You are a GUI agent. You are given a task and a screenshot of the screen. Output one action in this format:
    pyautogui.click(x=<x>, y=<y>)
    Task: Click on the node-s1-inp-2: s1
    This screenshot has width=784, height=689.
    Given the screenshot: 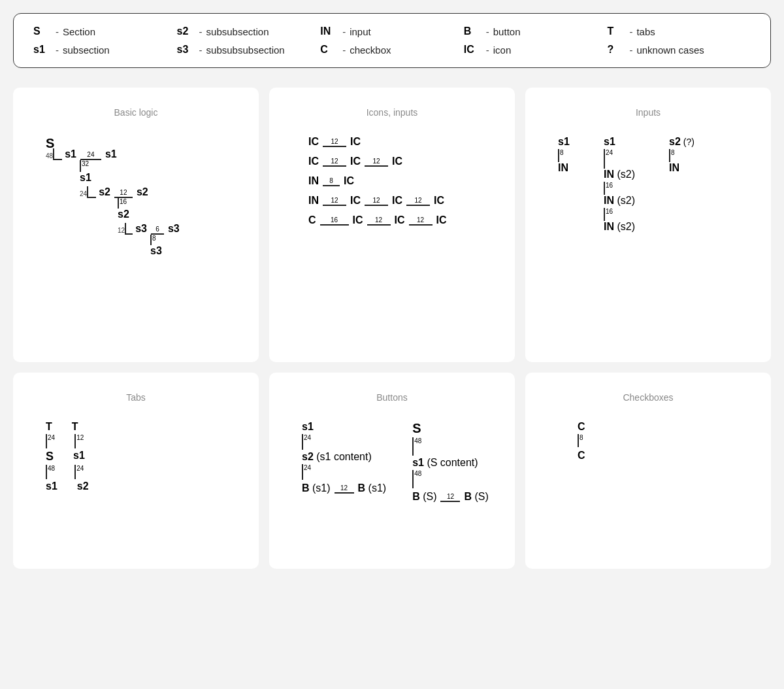 What is the action you would take?
    pyautogui.click(x=610, y=142)
    